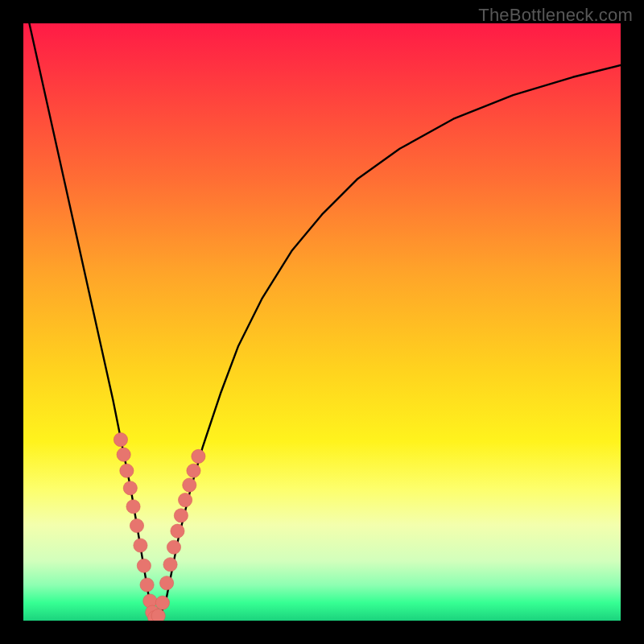  What do you see at coordinates (555, 15) in the screenshot?
I see `watermark-text: TheBottleneck.com` at bounding box center [555, 15].